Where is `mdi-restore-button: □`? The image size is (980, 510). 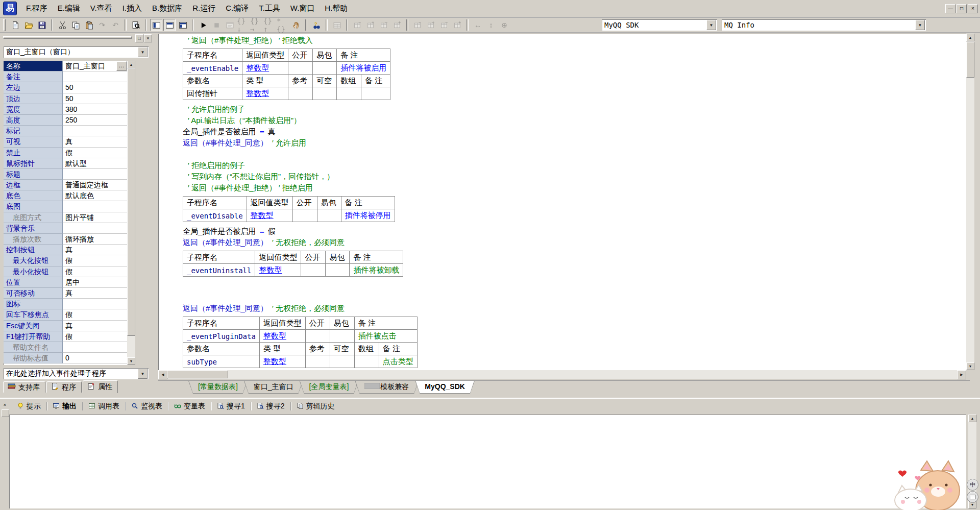 mdi-restore-button: □ is located at coordinates (962, 9).